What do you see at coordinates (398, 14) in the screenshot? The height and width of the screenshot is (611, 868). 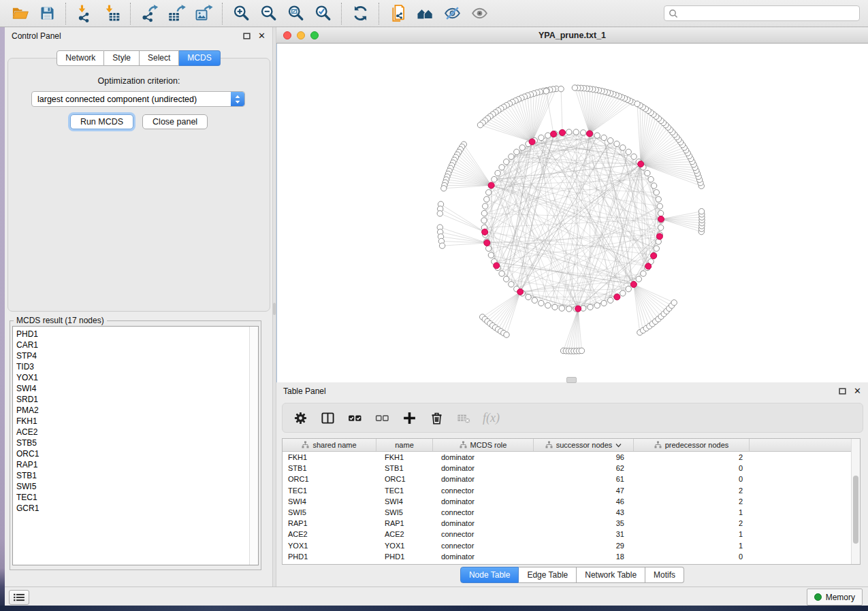 I see `new-network-button` at bounding box center [398, 14].